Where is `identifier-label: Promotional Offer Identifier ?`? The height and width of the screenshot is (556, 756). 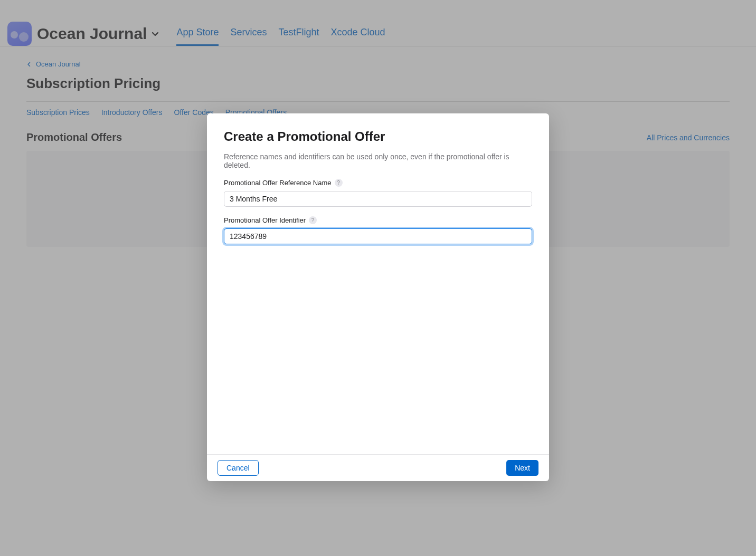
identifier-label: Promotional Offer Identifier ? is located at coordinates (378, 221).